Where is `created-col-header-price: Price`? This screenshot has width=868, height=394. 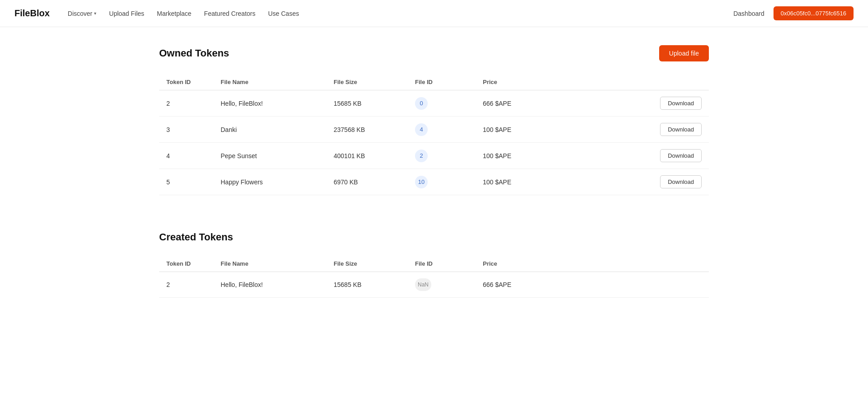 created-col-header-price: Price is located at coordinates (516, 264).